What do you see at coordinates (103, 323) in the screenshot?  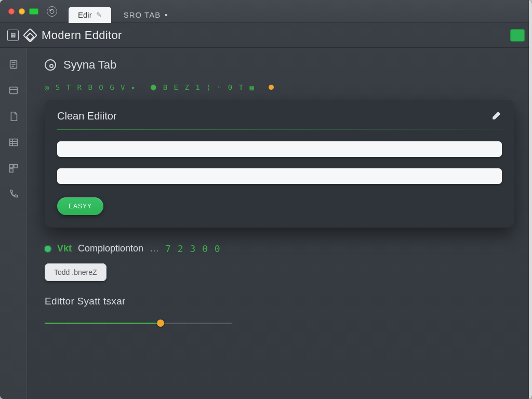 I see `slider-fill` at bounding box center [103, 323].